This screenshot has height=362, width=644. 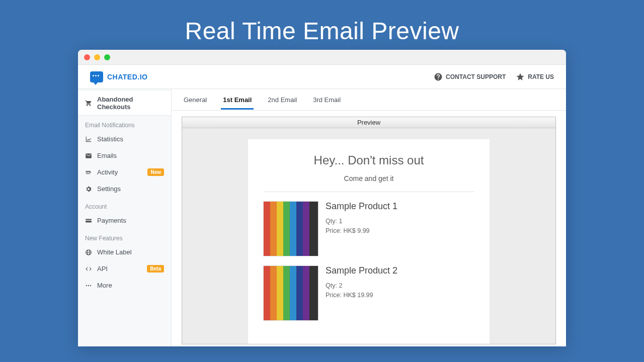 I want to click on sidebar-item-white-label: White Label, so click(x=125, y=252).